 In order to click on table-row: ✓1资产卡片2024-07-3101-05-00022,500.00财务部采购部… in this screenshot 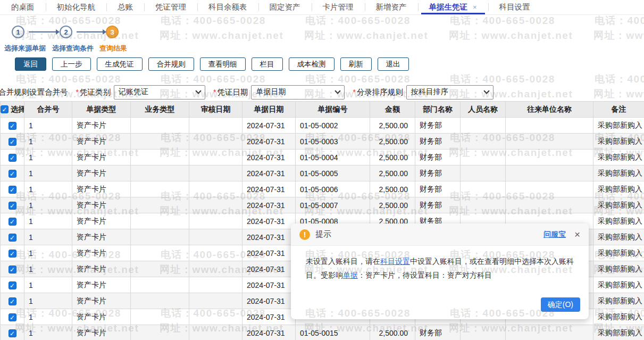, I will do `click(322, 126)`.